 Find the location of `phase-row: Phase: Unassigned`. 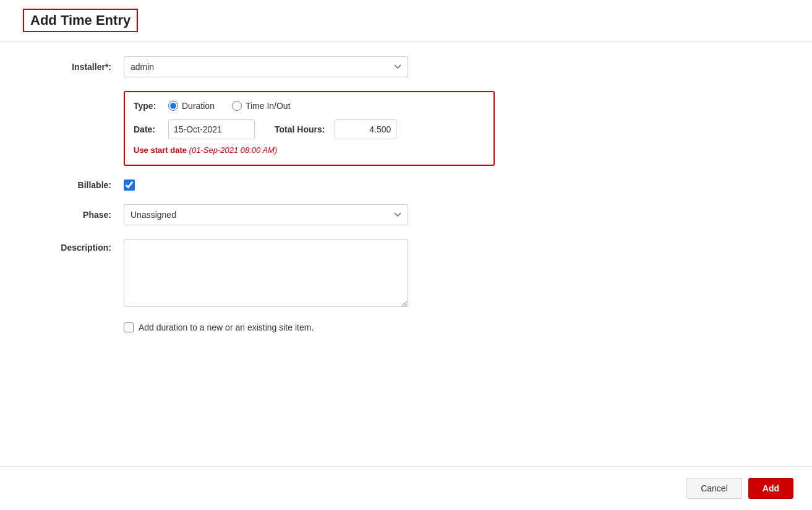

phase-row: Phase: Unassigned is located at coordinates (418, 215).